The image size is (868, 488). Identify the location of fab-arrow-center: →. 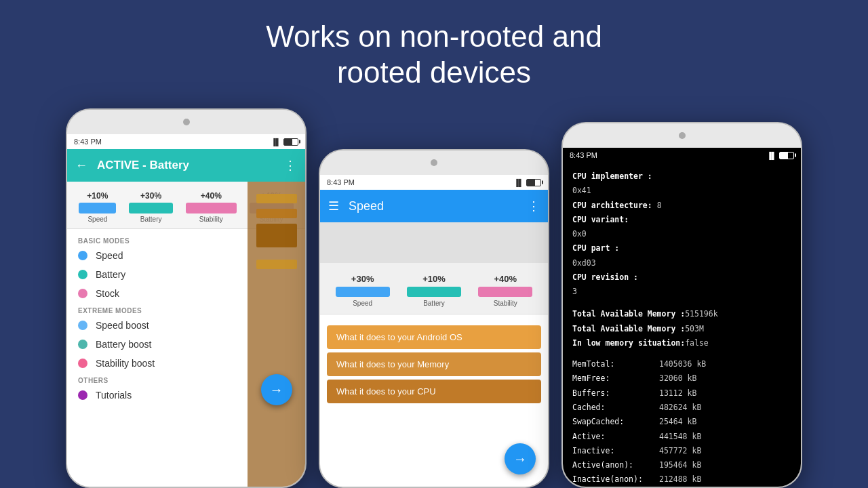
(520, 459).